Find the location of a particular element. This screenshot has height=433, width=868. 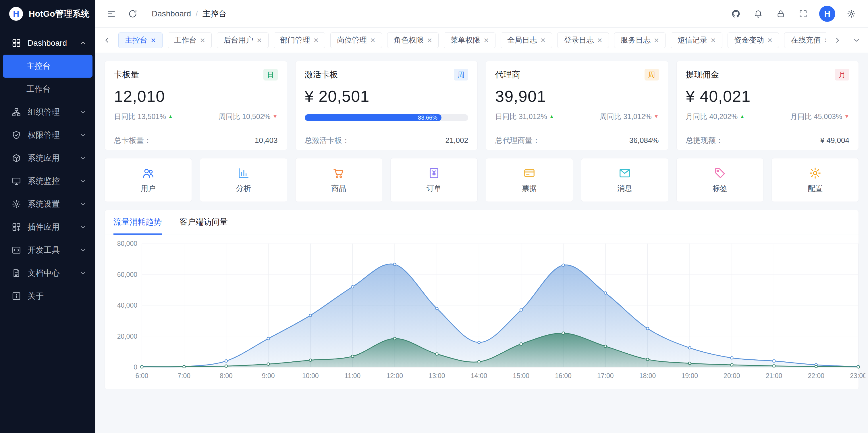

sidebar-item-settings: 系统设置 is located at coordinates (48, 204).